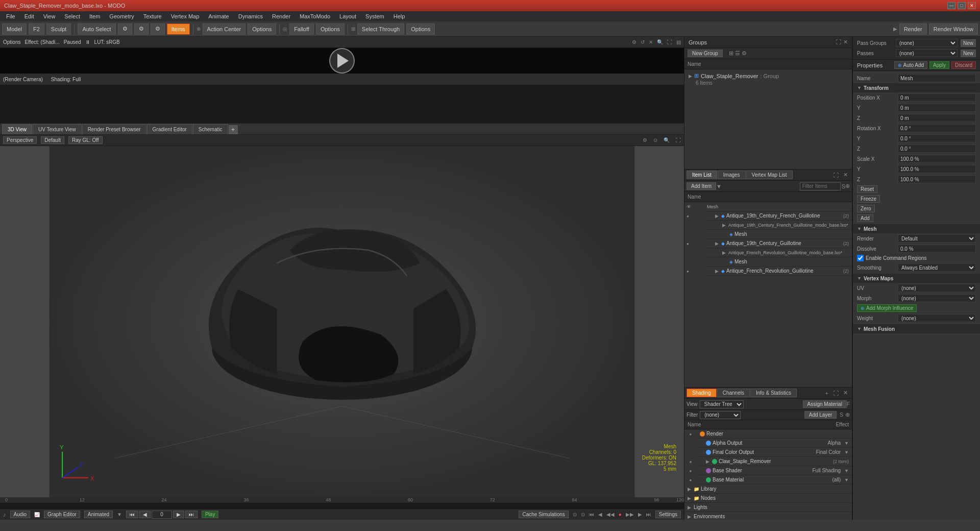 The image size is (980, 531). What do you see at coordinates (30, 16) in the screenshot?
I see `menu-edit: Edit` at bounding box center [30, 16].